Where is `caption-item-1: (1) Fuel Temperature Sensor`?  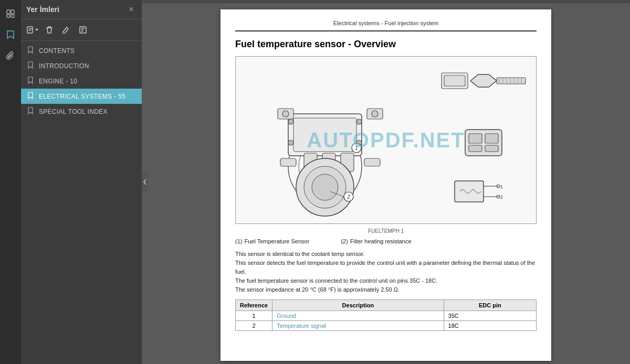 caption-item-1: (1) Fuel Temperature Sensor is located at coordinates (272, 241).